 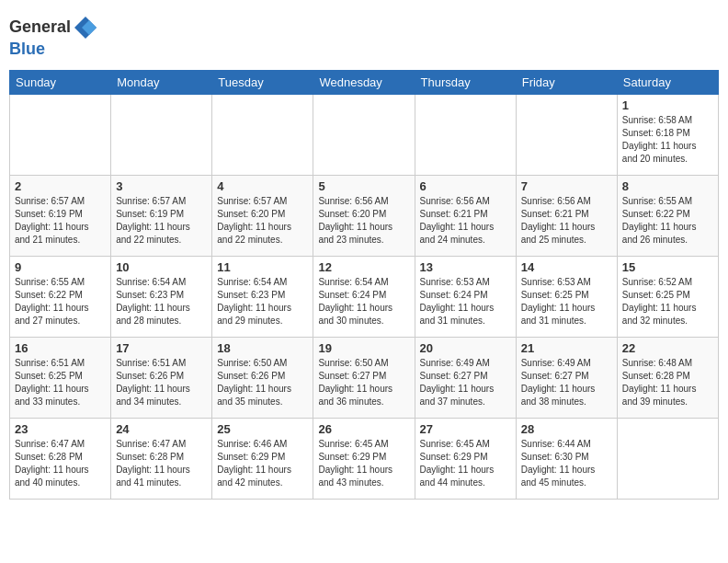 What do you see at coordinates (263, 82) in the screenshot?
I see `day-of-week-header: Tuesday` at bounding box center [263, 82].